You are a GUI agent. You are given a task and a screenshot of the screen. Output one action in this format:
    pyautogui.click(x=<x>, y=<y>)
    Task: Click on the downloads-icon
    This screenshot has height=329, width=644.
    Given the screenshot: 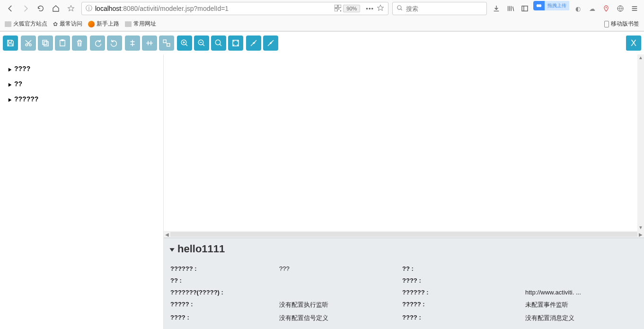 What is the action you would take?
    pyautogui.click(x=496, y=9)
    